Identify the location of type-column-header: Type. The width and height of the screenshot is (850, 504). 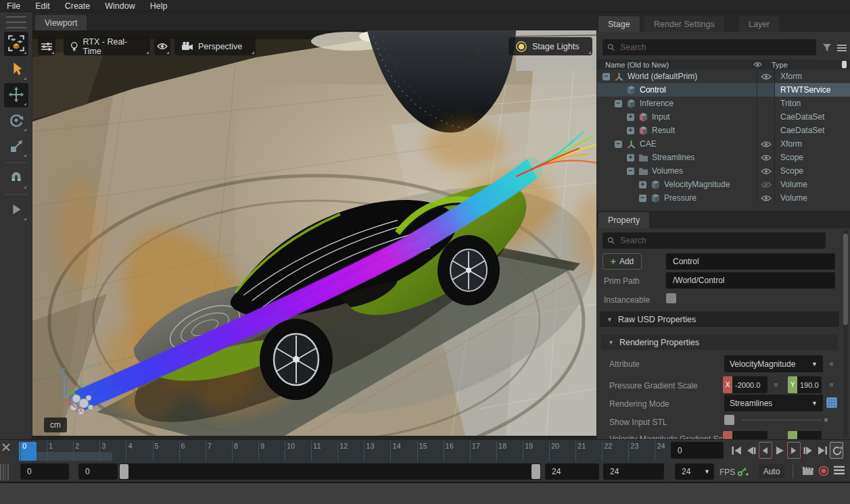
(808, 65).